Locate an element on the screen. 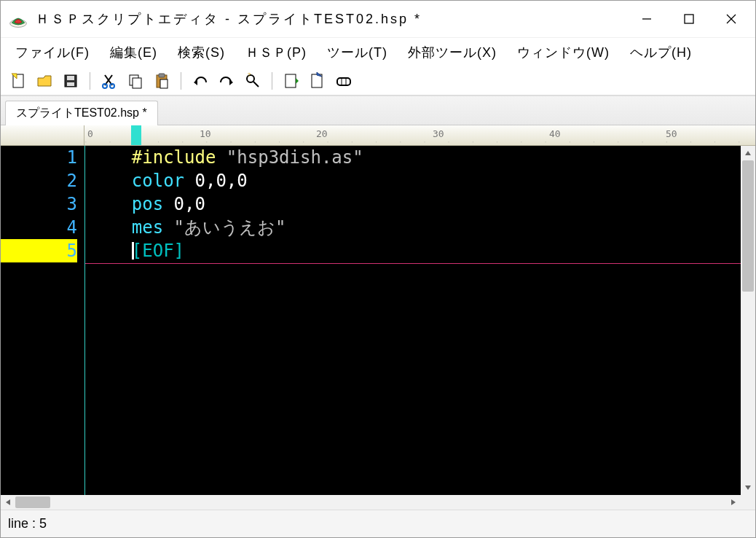  find-icon: ? is located at coordinates (253, 81).